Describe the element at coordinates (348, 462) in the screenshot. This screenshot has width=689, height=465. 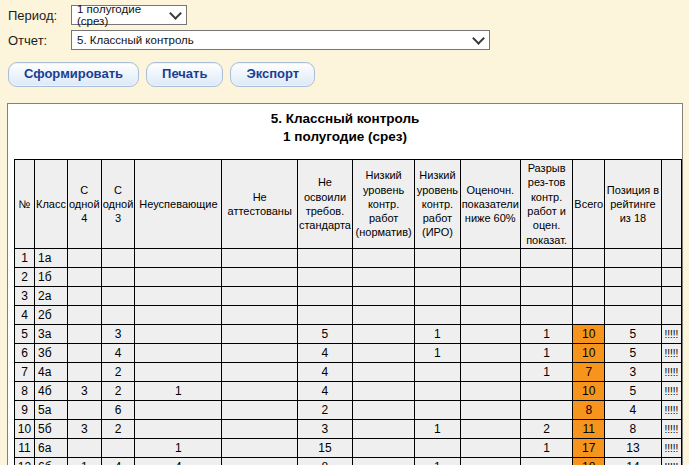
I see `table-row: 126б144811814!!!!!` at that location.